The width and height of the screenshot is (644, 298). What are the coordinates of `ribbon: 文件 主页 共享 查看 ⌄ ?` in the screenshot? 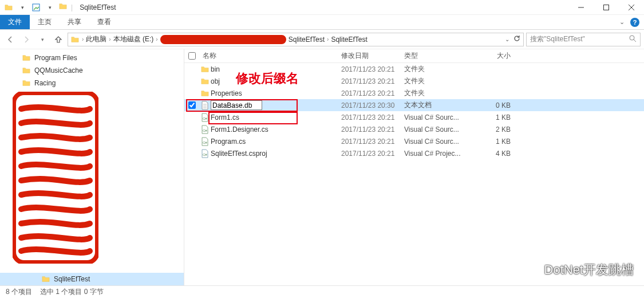 It's located at (322, 22).